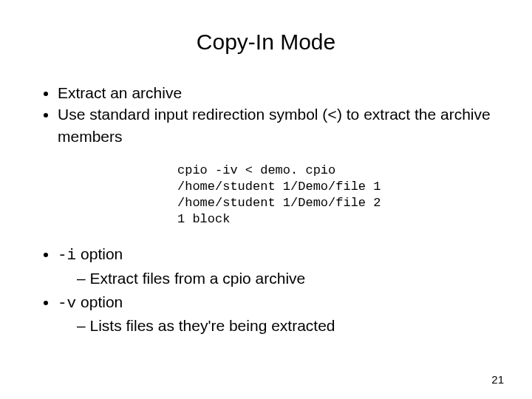  Describe the element at coordinates (332, 115) in the screenshot. I see `lt-symbol: <` at that location.